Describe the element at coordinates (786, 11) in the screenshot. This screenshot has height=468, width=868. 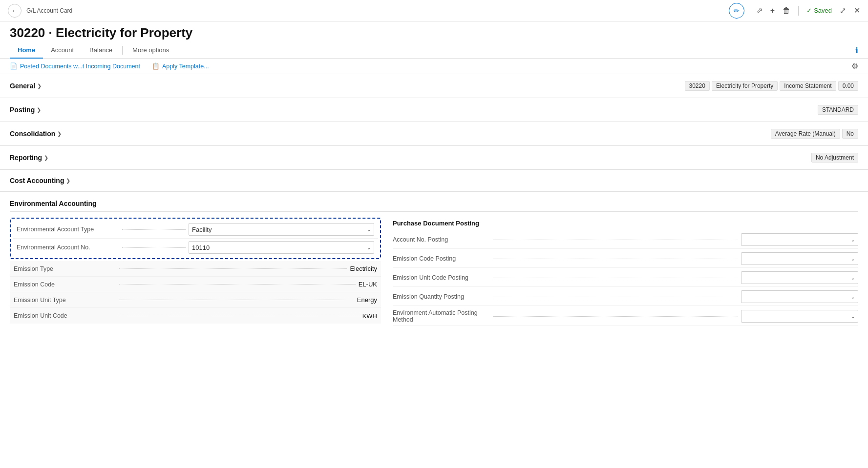
I see `delete-button: 🗑` at that location.